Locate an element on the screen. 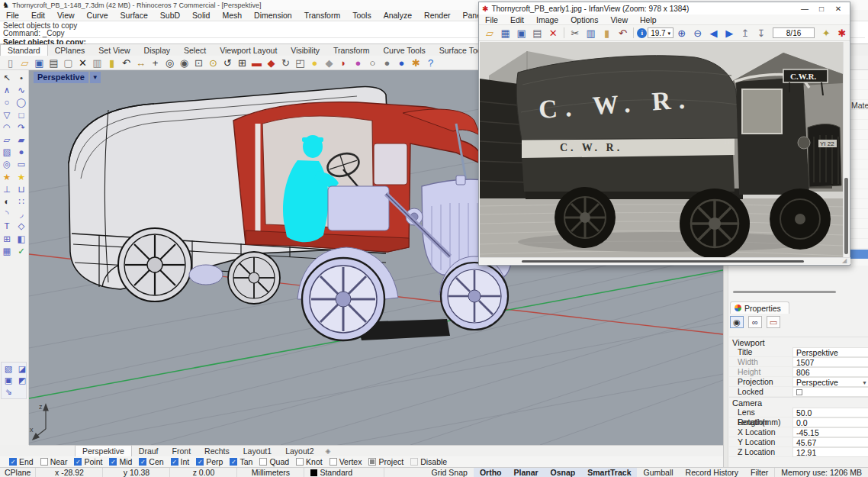 The image size is (868, 477). osnap-disable: Disable is located at coordinates (429, 462).